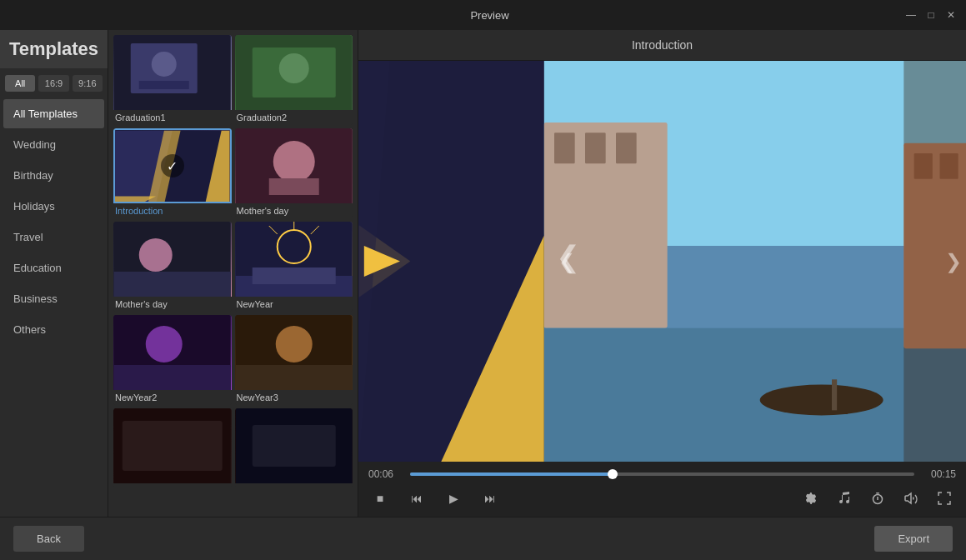  I want to click on template-card-mothers2: Mother's day, so click(173, 267).